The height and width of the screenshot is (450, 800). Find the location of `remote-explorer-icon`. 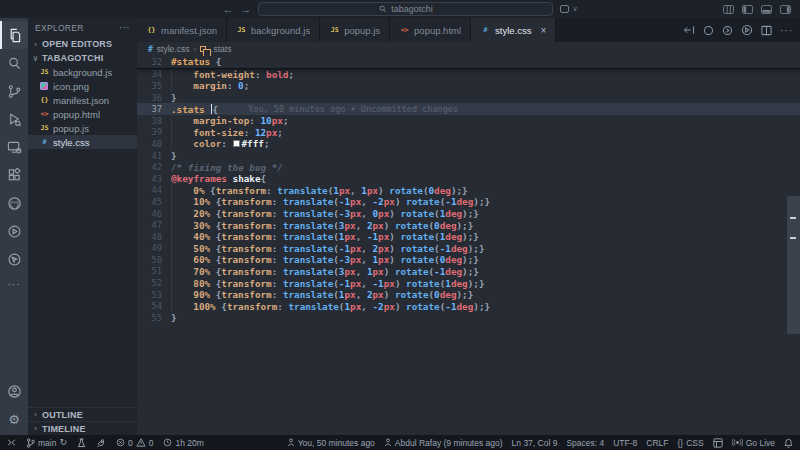

remote-explorer-icon is located at coordinates (14, 147).